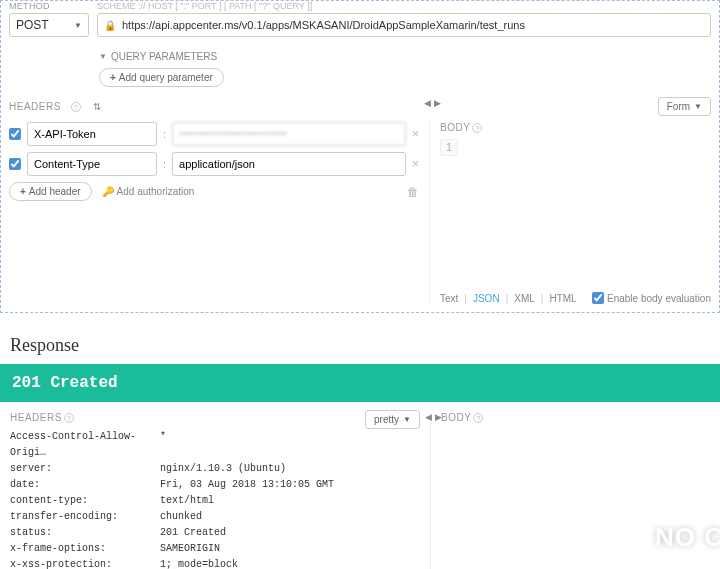 This screenshot has width=720, height=569. Describe the element at coordinates (684, 106) in the screenshot. I see `headers-view-dropdown: Form ▼` at that location.